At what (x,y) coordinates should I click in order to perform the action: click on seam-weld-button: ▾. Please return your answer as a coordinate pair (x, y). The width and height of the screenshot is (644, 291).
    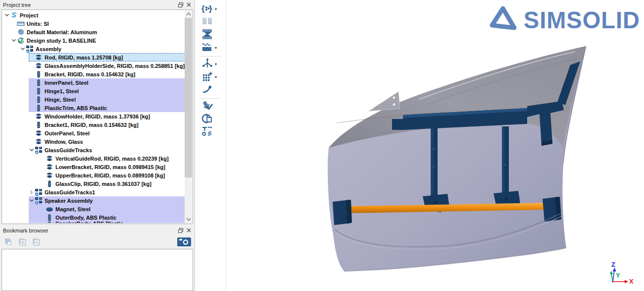
    Looking at the image, I should click on (206, 48).